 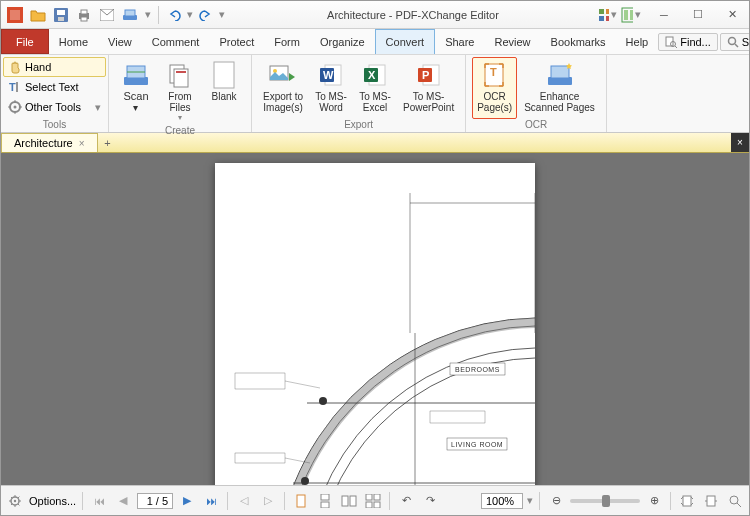 I want to click on nav-back-icon: ◁, so click(x=244, y=501).